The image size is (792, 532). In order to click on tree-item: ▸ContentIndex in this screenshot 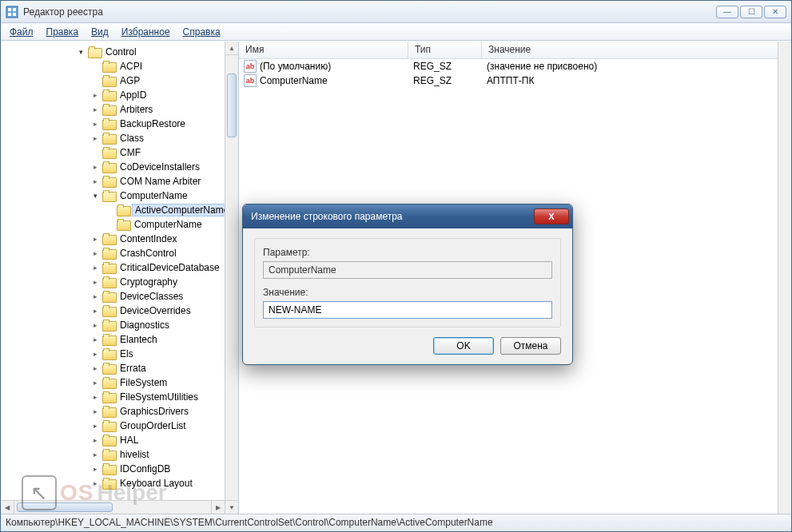, I will do `click(120, 239)`.